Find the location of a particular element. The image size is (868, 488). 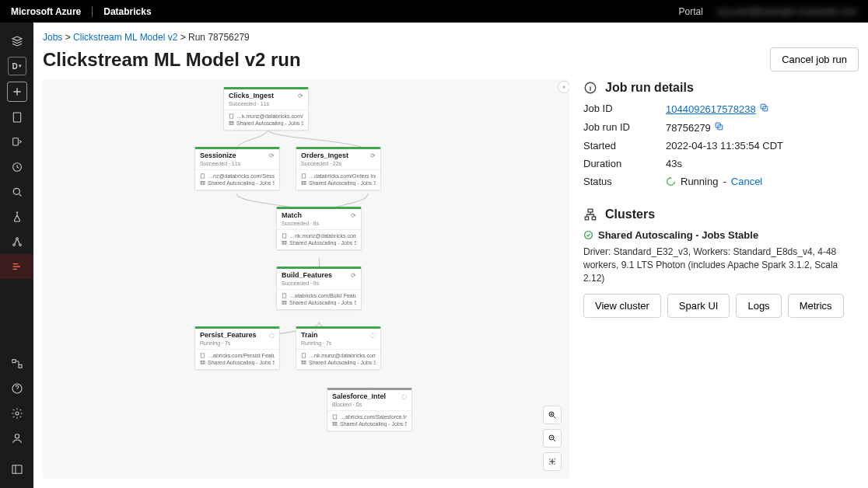

label-started: Started is located at coordinates (625, 146).